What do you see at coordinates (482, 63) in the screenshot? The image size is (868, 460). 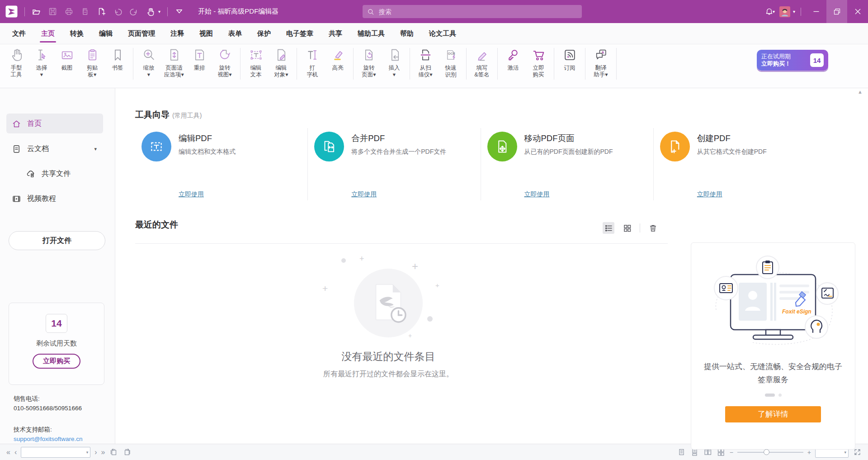 I see `tool-fill-sign: 填写 &签名` at bounding box center [482, 63].